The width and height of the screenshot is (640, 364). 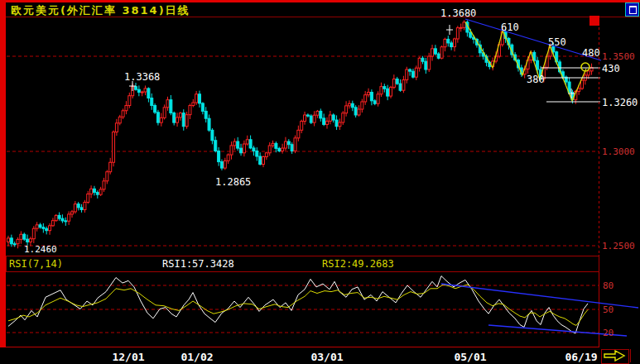 What do you see at coordinates (197, 357) in the screenshot?
I see `x-axis-label: 01/02` at bounding box center [197, 357].